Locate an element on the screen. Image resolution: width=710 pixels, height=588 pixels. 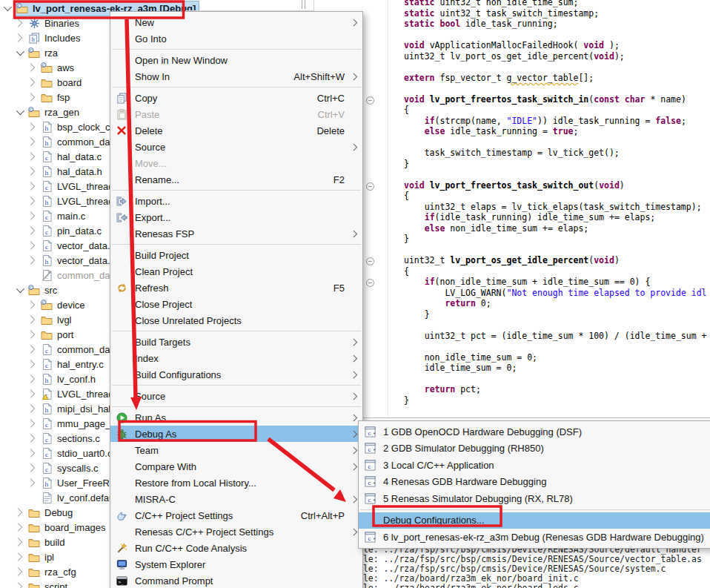
tree-item-vector-data-c: cvector_data.c is located at coordinates (71, 245).